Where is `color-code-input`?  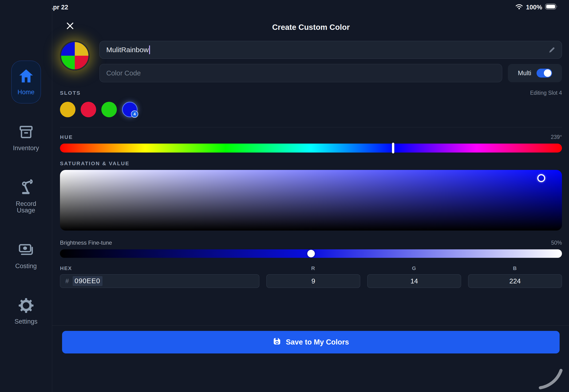
color-code-input is located at coordinates (301, 73).